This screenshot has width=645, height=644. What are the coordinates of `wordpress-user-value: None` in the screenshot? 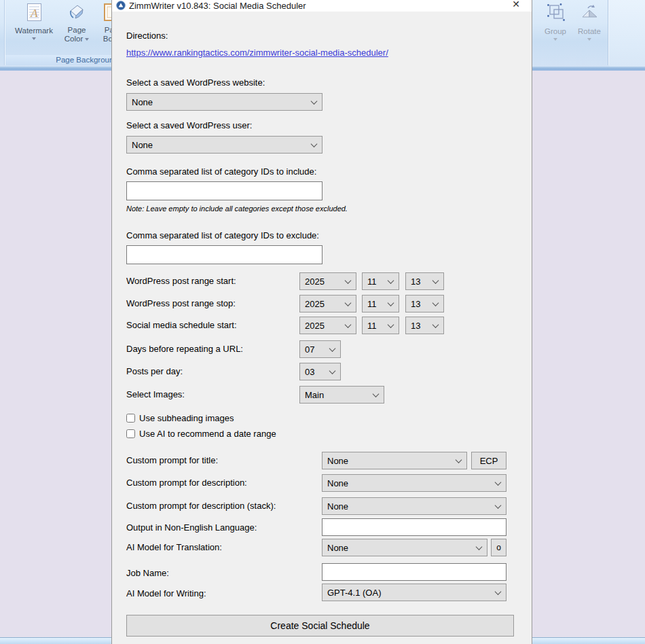 It's located at (143, 145).